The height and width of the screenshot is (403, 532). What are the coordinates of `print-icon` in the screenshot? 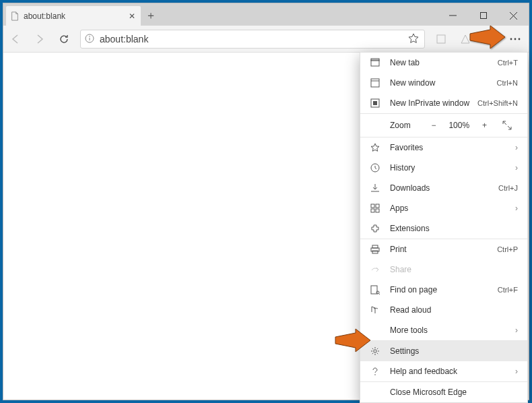 It's located at (375, 249).